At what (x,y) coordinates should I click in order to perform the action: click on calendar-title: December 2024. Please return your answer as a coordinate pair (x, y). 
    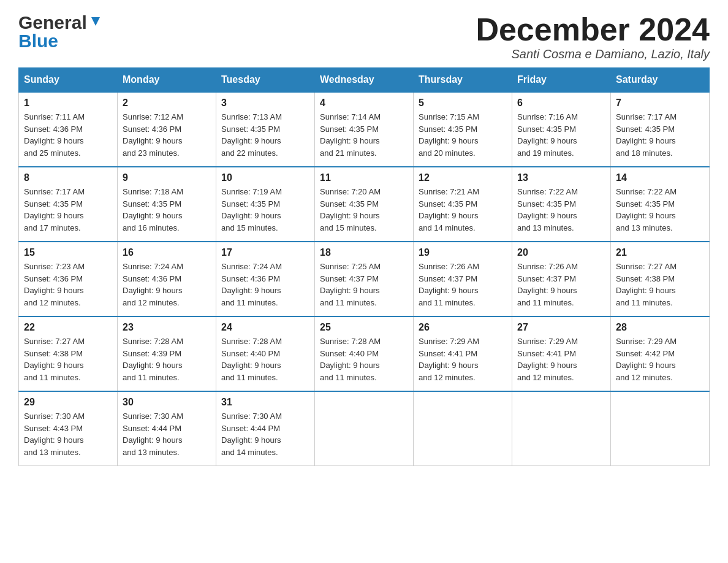
    Looking at the image, I should click on (593, 29).